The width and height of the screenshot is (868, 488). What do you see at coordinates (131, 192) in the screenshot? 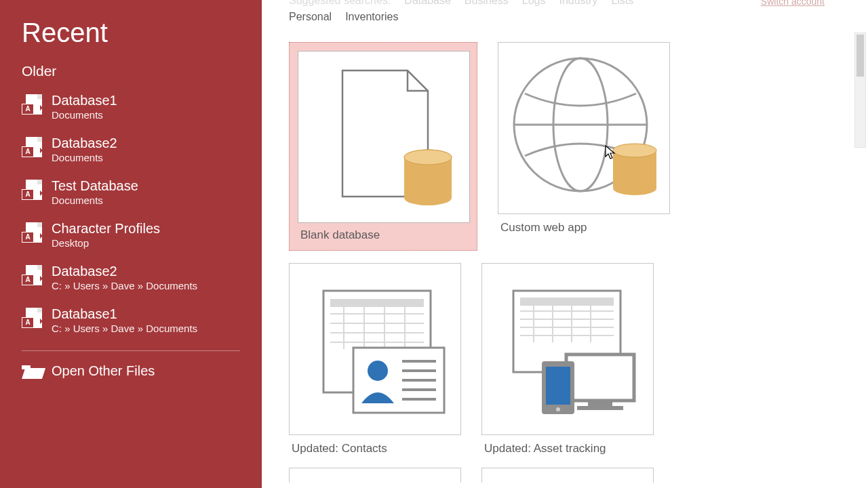
I see `recent-file: Test Database Documents` at bounding box center [131, 192].